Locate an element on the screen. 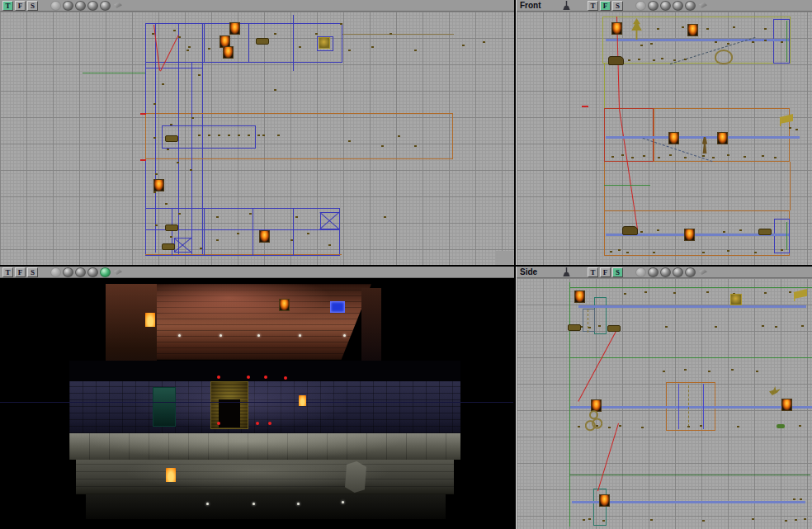 This screenshot has height=529, width=812. entity-sprite-flame is located at coordinates (171, 475).